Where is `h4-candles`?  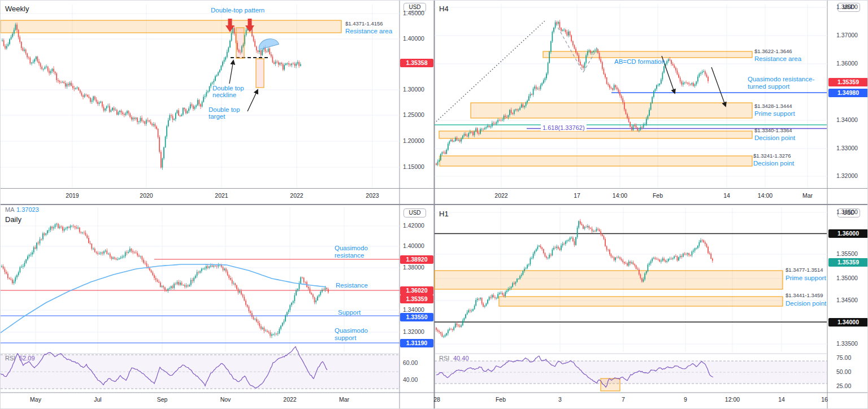 h4-candles is located at coordinates (572, 93).